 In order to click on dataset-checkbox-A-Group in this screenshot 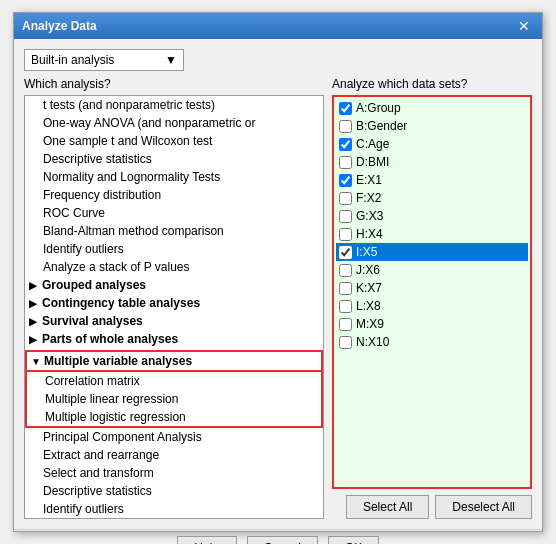, I will do `click(346, 108)`.